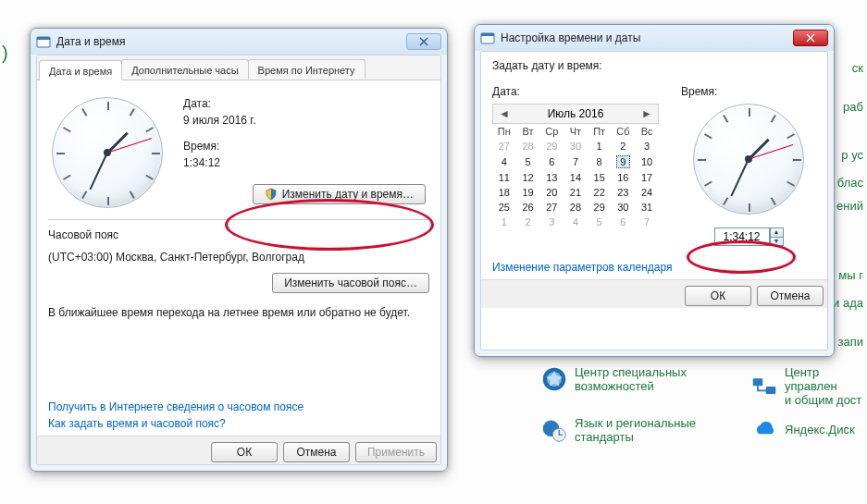 The height and width of the screenshot is (504, 867). I want to click on calendar-day: 20, so click(551, 192).